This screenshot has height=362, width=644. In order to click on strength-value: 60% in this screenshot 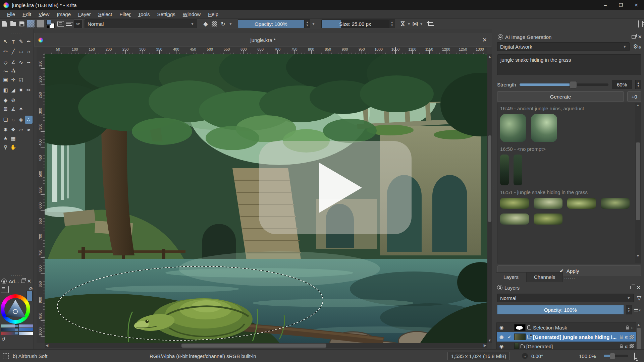, I will do `click(622, 84)`.